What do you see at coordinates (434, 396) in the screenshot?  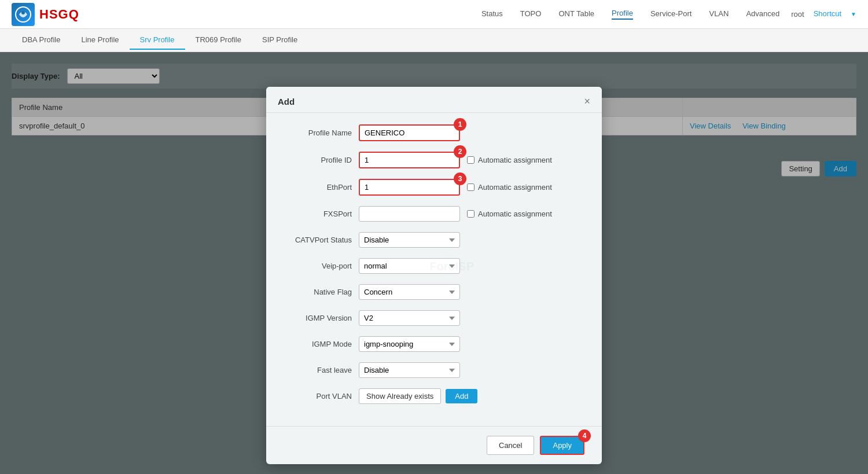 I see `portvlan-row: Port VLAN Show Already exists Add` at bounding box center [434, 396].